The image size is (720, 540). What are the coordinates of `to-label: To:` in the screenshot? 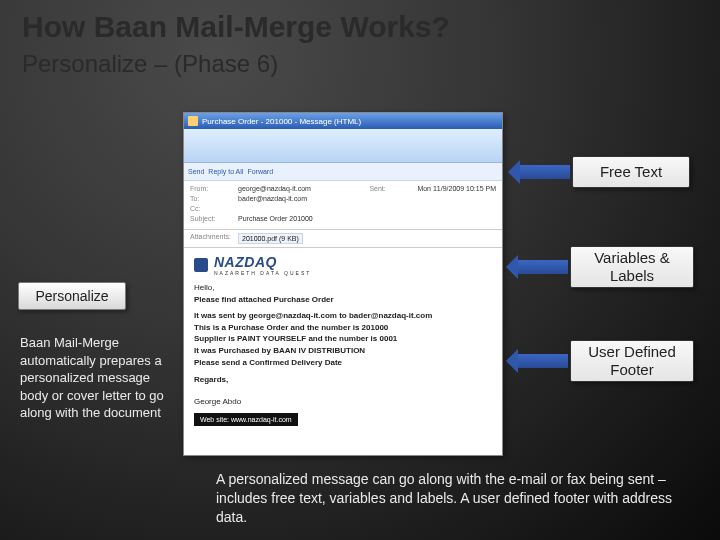 It's located at (211, 198).